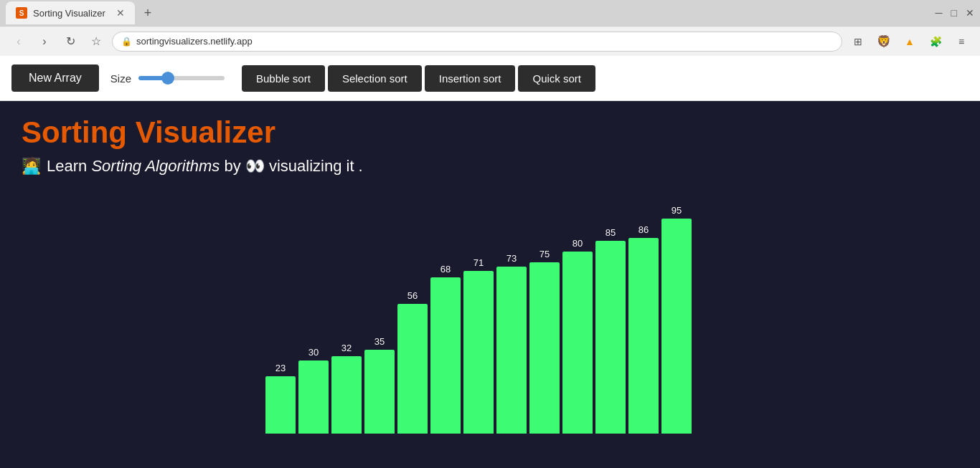  I want to click on app-toolbar: New Array Size Bubble sort Selection sor…, so click(490, 79).